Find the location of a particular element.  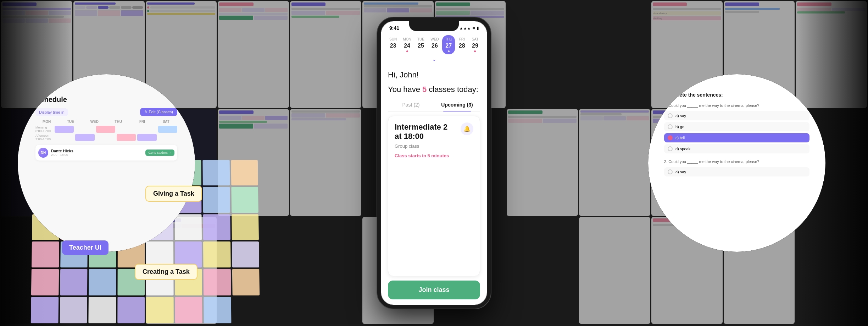

giving-task-label-overlay: Giving a Task is located at coordinates (174, 194).